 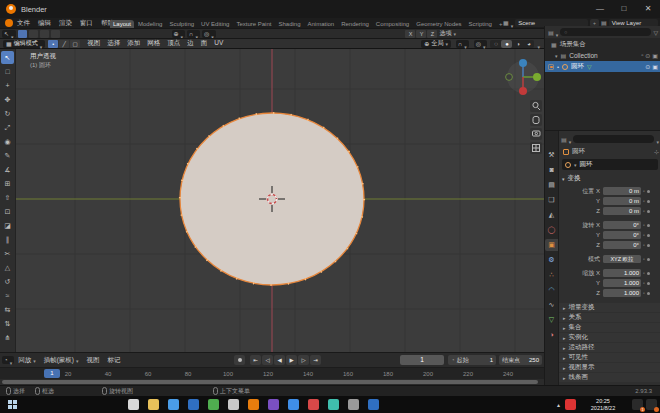 I want to click on orientation-dropdown: 全局, so click(x=436, y=44).